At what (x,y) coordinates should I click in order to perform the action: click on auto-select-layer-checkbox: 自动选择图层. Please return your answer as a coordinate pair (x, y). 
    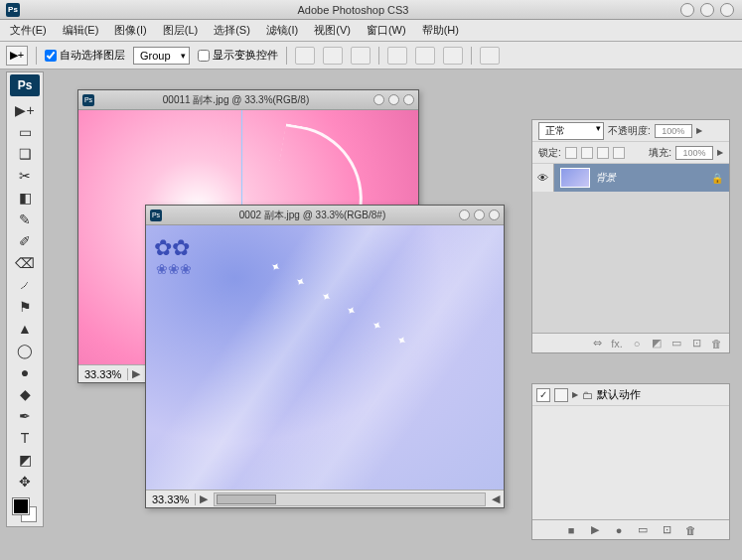
    Looking at the image, I should click on (85, 56).